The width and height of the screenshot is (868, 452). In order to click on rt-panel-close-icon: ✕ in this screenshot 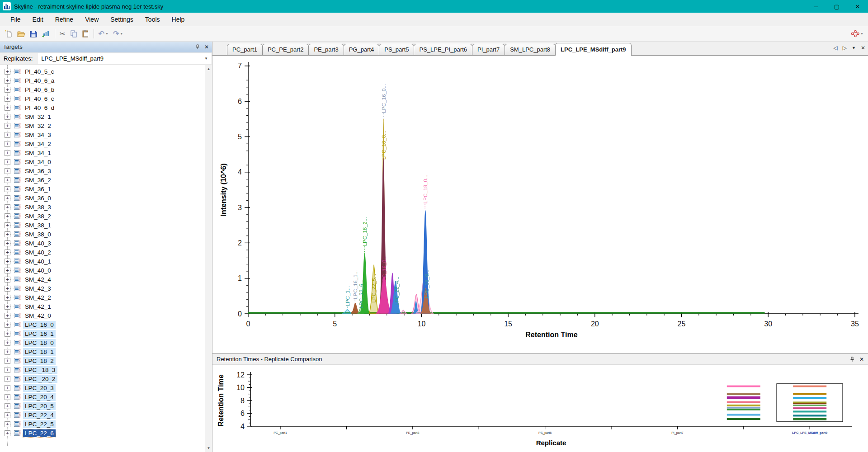, I will do `click(862, 359)`.